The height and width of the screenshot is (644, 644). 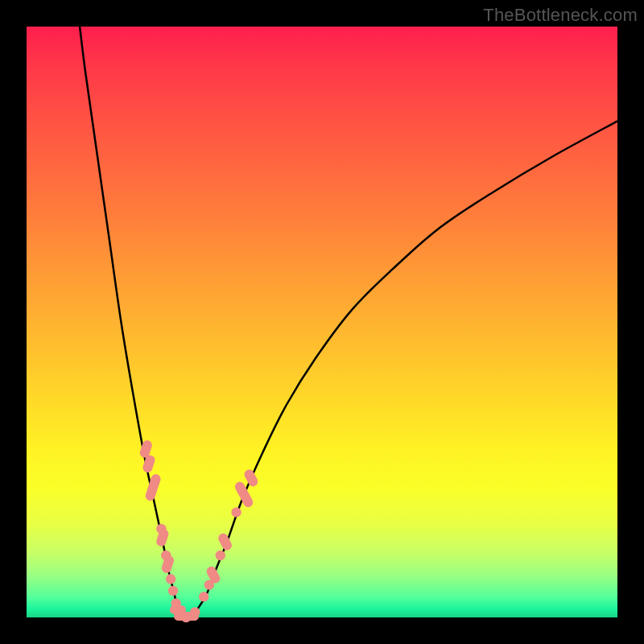 What do you see at coordinates (199, 530) in the screenshot?
I see `data-markers` at bounding box center [199, 530].